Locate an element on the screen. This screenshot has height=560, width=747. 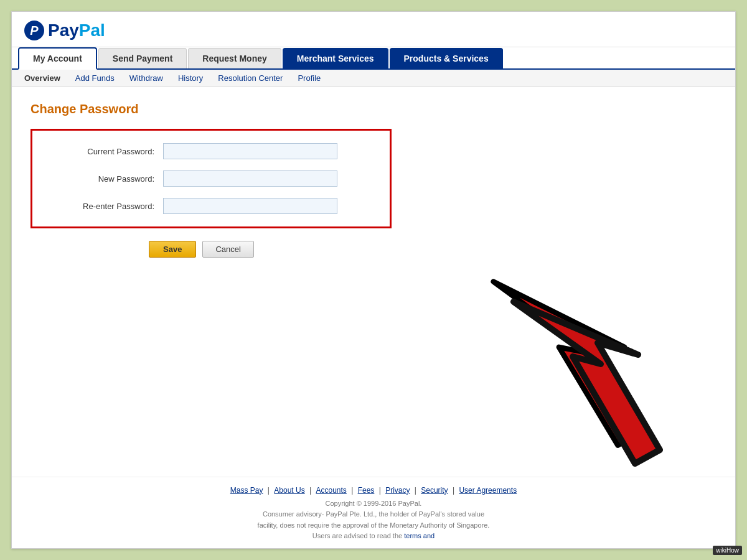
reenter-password-input is located at coordinates (250, 206).